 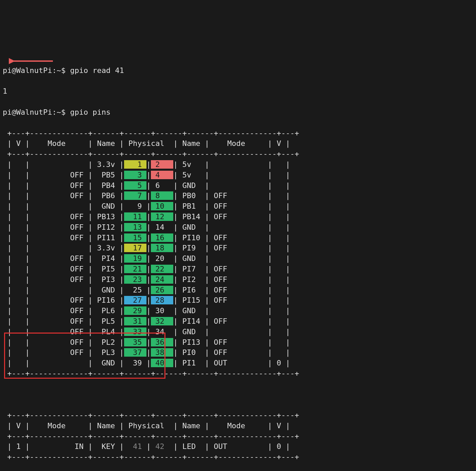 I want to click on table-row: | 1 | IN | KEY | 41 | 42 | LED | OUT | 0…, so click(x=238, y=447).